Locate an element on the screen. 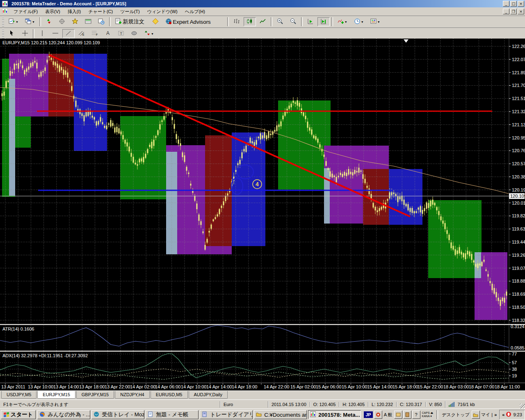  tray-clock: 9:23 is located at coordinates (518, 415).